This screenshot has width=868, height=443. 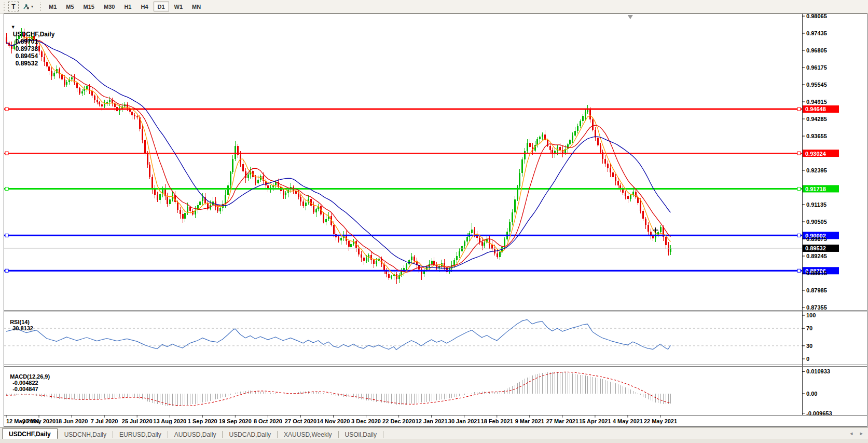 I want to click on svg-text: 8 Oct 2020, so click(x=268, y=421).